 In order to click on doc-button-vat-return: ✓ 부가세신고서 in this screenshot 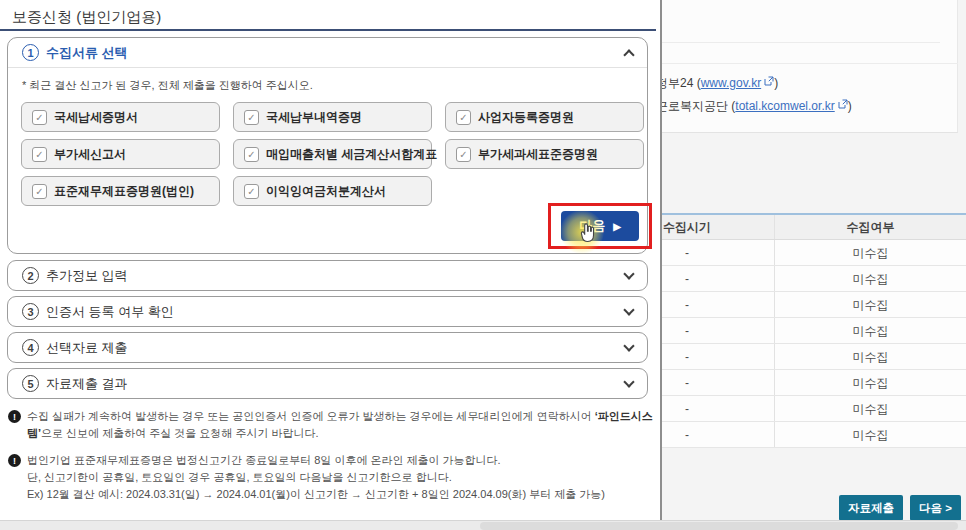, I will do `click(120, 154)`.